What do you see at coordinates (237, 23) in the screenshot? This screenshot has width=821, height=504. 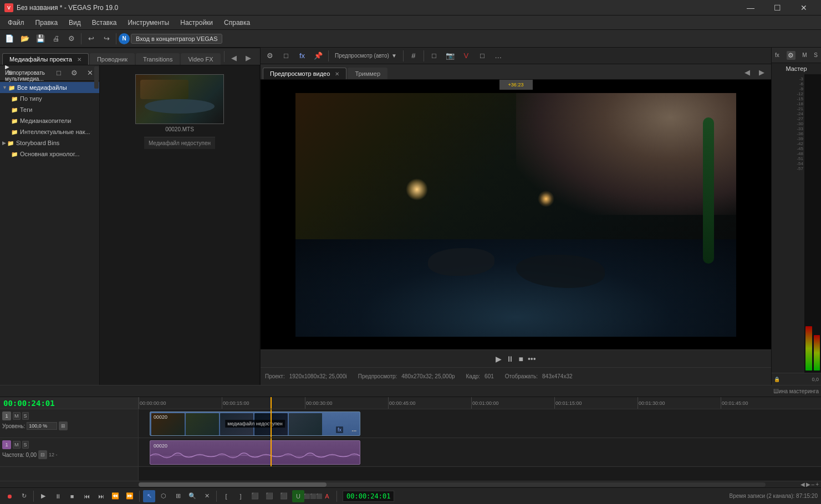 I see `menu-help: Справка` at bounding box center [237, 23].